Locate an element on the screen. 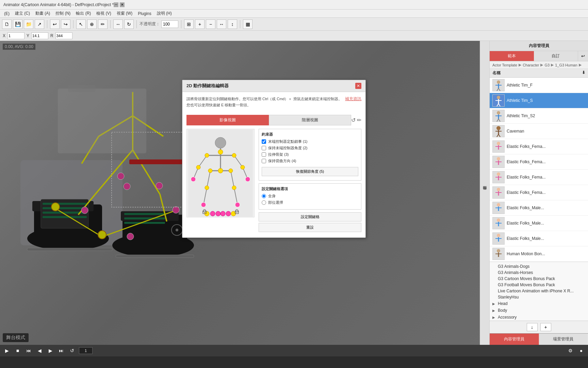  char-name-2: Athletic Tim_S is located at coordinates (520, 101).